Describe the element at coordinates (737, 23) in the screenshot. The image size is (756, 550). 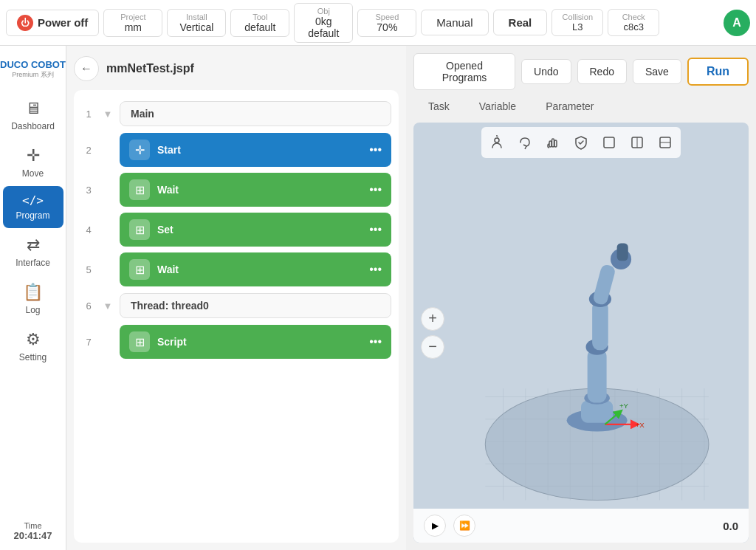
I see `avatar: A` at that location.